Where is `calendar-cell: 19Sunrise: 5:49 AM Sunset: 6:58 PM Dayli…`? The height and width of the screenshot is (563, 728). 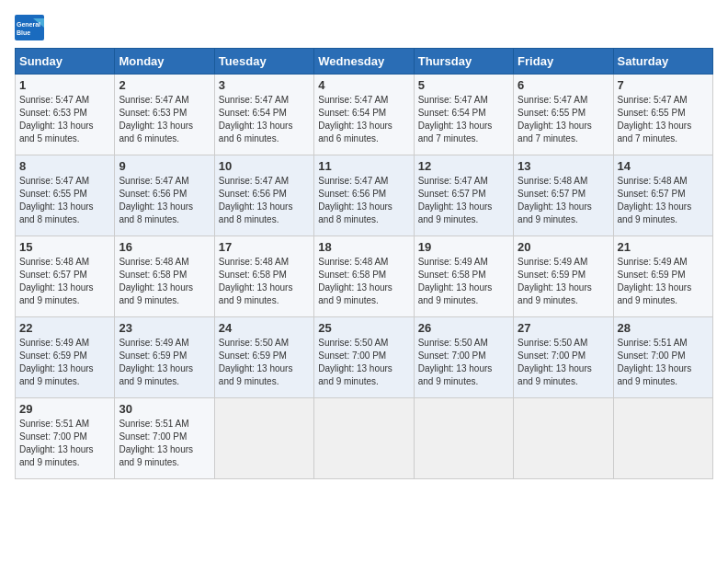
calendar-cell: 19Sunrise: 5:49 AM Sunset: 6:58 PM Dayli… is located at coordinates (463, 277).